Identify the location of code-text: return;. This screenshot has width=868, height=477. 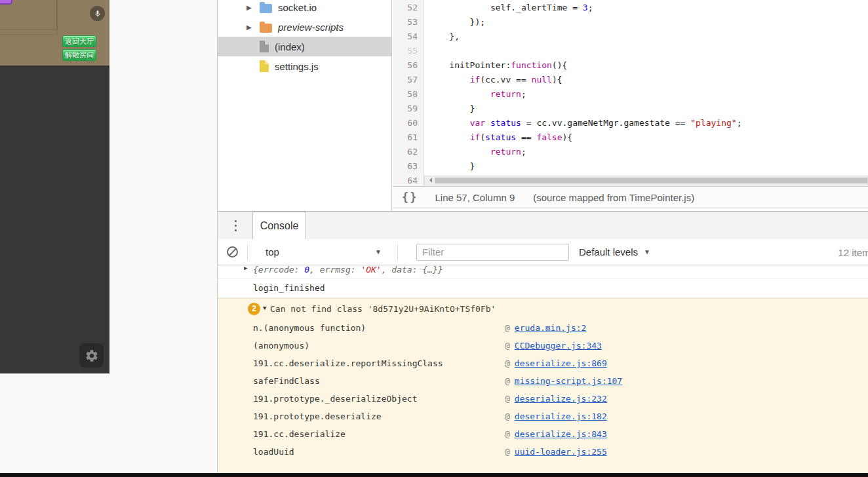
(475, 152).